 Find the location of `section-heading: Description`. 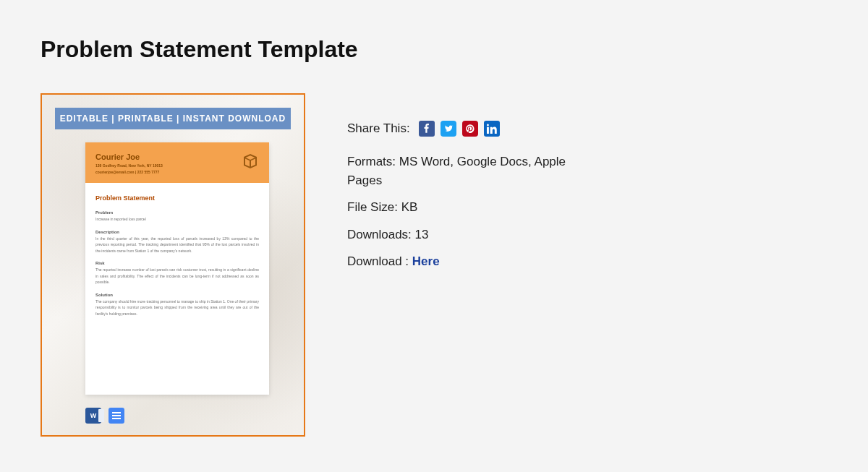

section-heading: Description is located at coordinates (177, 232).